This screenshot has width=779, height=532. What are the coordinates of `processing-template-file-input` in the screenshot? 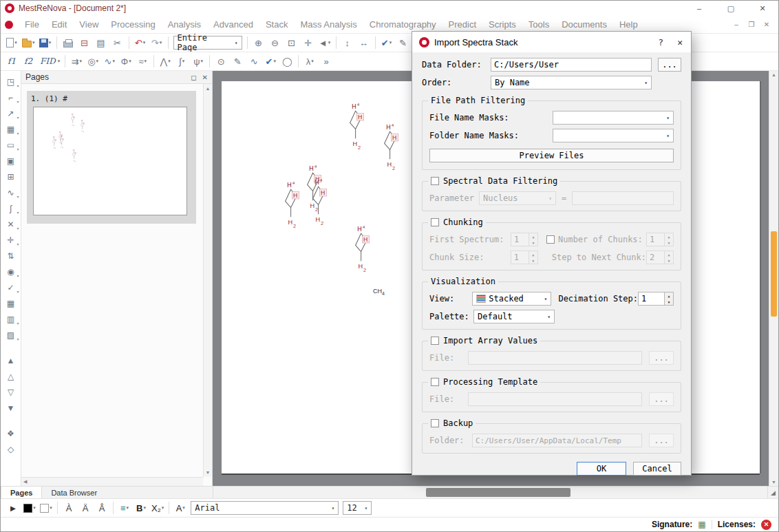 It's located at (555, 399).